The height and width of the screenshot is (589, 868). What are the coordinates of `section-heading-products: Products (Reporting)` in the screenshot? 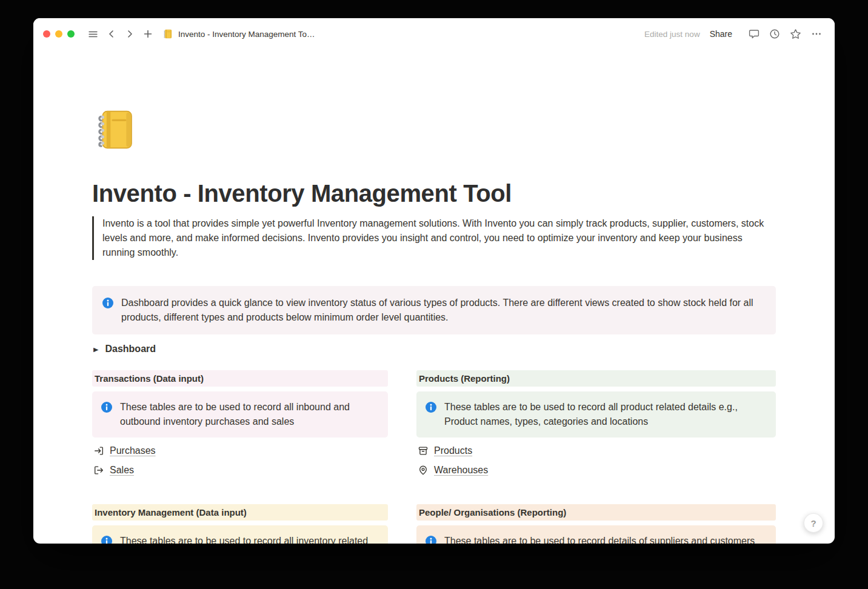 It's located at (596, 378).